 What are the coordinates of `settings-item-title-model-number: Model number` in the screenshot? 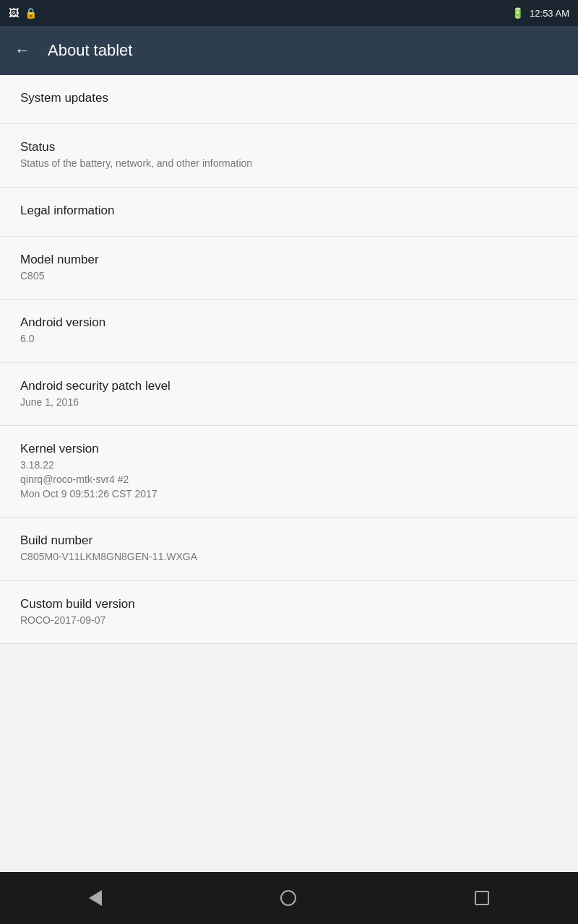 It's located at (289, 260).